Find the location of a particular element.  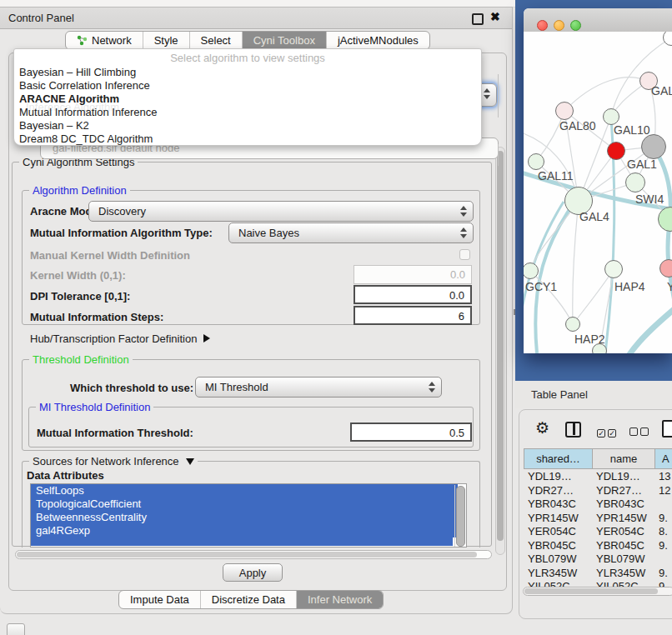

mi-threshold-label: Mutual Information Threshold: is located at coordinates (115, 433).